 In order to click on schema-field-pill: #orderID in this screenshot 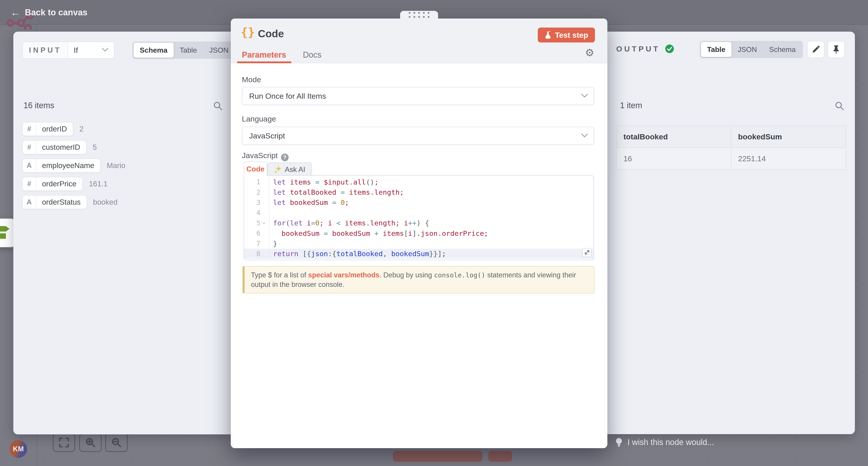, I will do `click(48, 129)`.